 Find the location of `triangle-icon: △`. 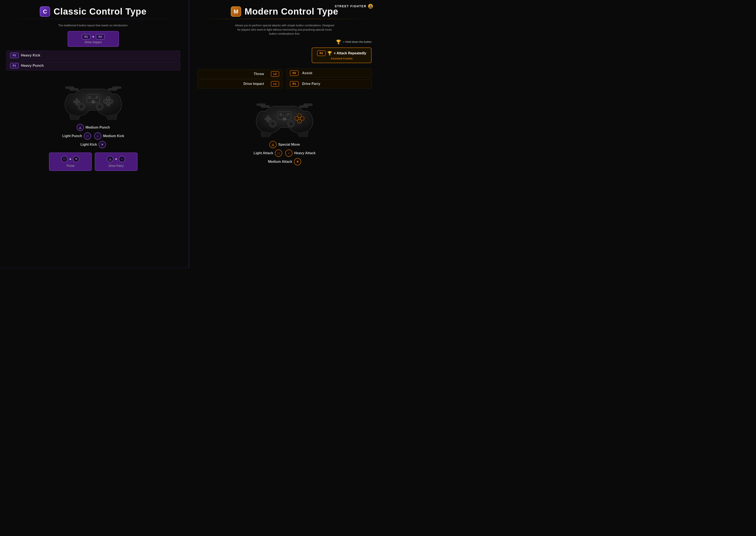

triangle-icon: △ is located at coordinates (80, 127).